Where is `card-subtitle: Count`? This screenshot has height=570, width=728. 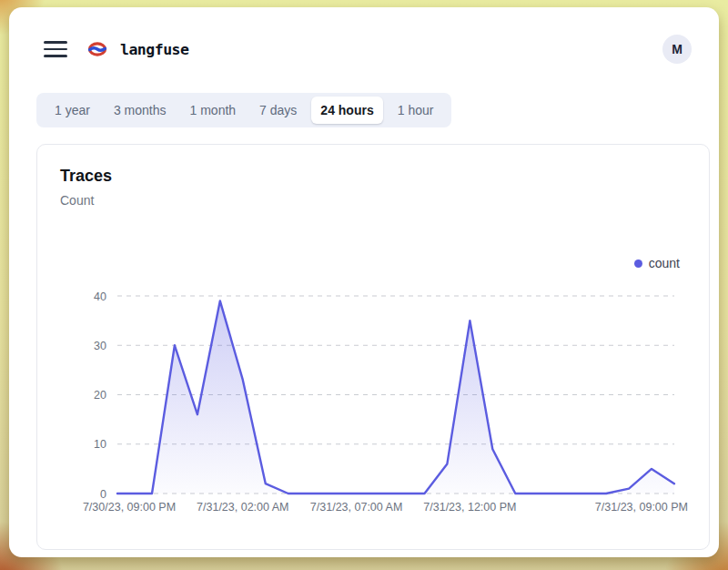
card-subtitle: Count is located at coordinates (76, 200).